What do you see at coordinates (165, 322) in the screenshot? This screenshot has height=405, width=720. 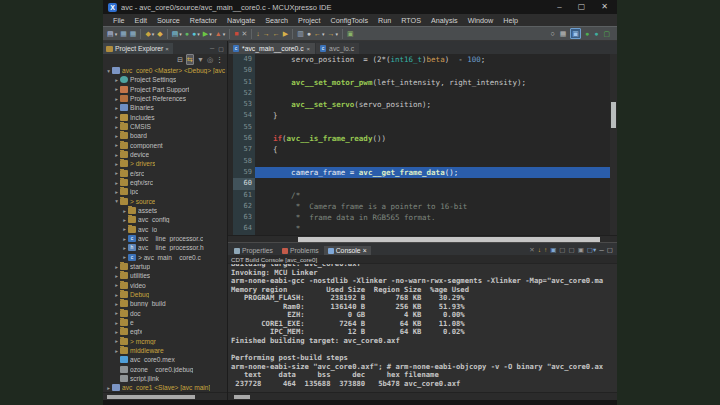 I see `tree-item: ▸e` at bounding box center [165, 322].